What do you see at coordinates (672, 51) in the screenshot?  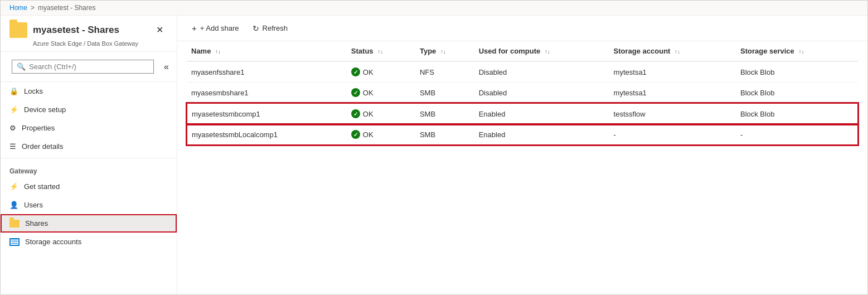 I see `col-storage-account: Storage account ↑↓` at bounding box center [672, 51].